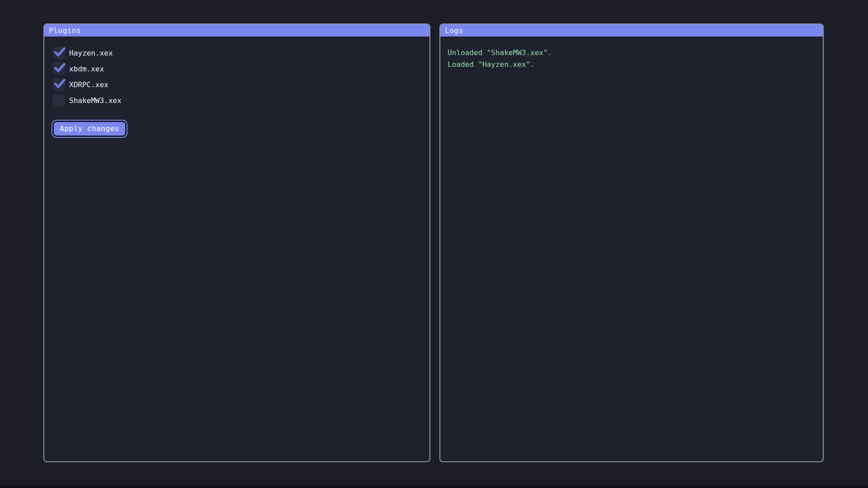  What do you see at coordinates (237, 100) in the screenshot?
I see `plugin-row: ShakeMW3.xex` at bounding box center [237, 100].